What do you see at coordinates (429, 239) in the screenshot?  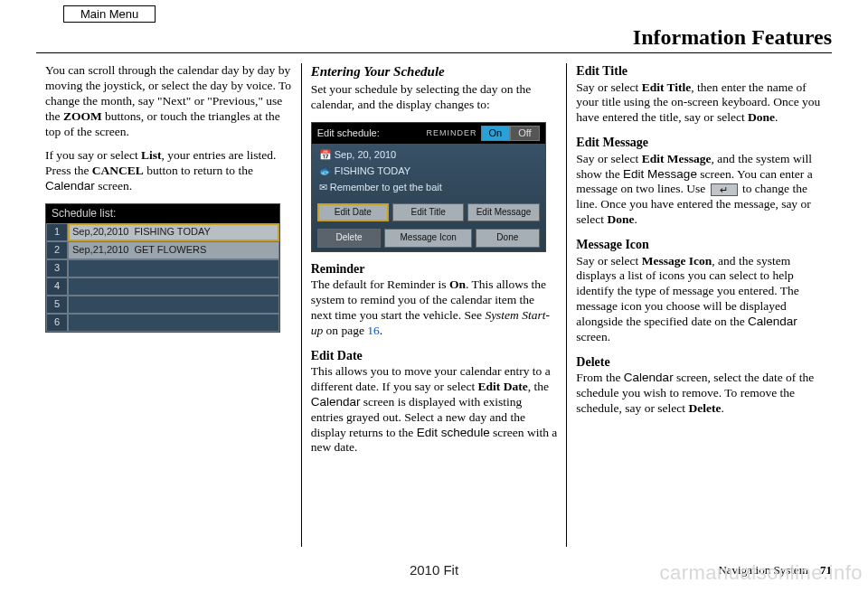 I see `message-icon-button: Message Icon` at bounding box center [429, 239].